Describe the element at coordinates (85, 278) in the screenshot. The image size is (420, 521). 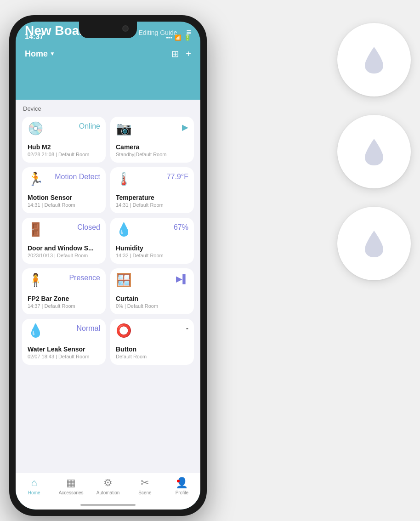
I see `device-status: Presence` at that location.